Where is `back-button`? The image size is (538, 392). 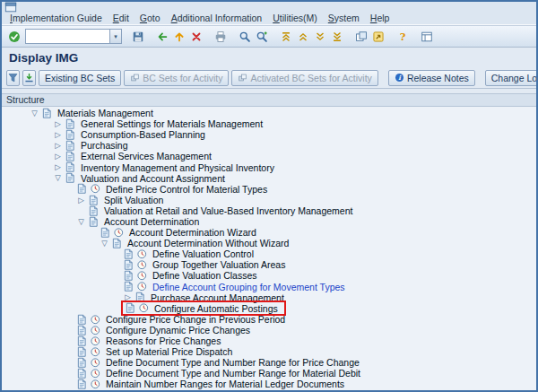 back-button is located at coordinates (161, 36).